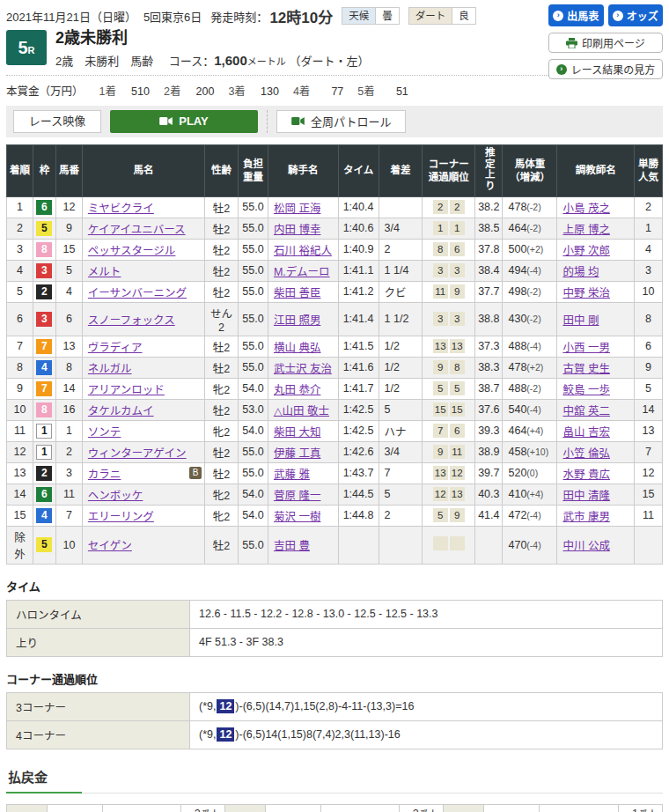  Describe the element at coordinates (298, 293) in the screenshot. I see `jockey-link: 柴田 善臣` at that location.